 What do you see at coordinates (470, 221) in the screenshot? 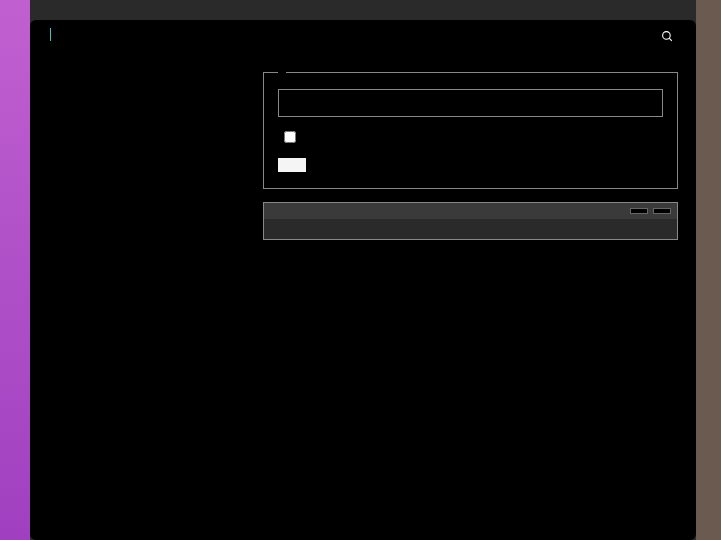
I see `response-panel` at bounding box center [470, 221].